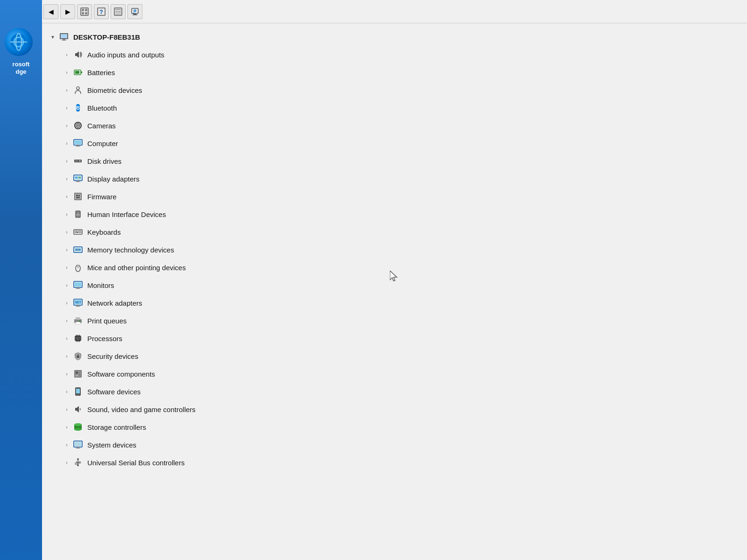 The width and height of the screenshot is (747, 560). What do you see at coordinates (67, 55) in the screenshot?
I see `audio-chevron: ›` at bounding box center [67, 55].